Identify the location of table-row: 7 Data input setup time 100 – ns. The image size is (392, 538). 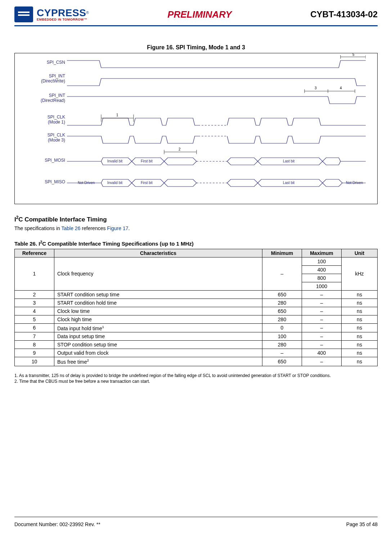
(196, 336).